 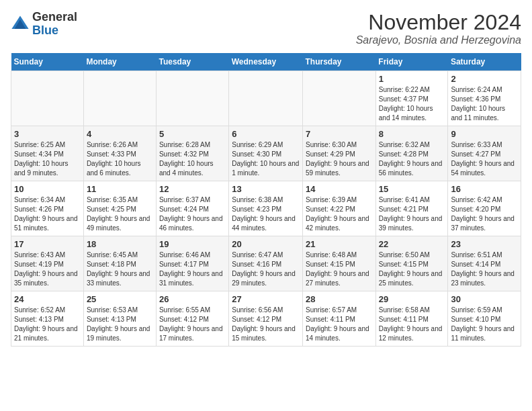 I want to click on day-number: 29, so click(x=412, y=300).